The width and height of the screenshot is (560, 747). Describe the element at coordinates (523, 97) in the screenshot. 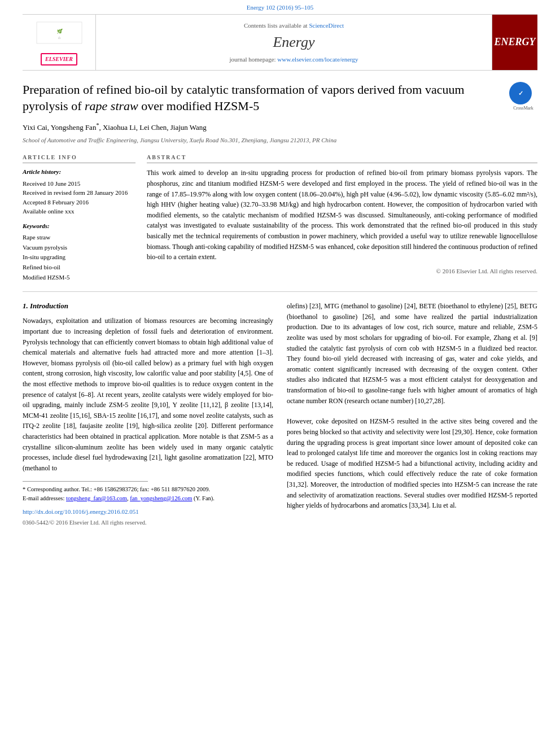

I see `crossmark-badge: ✓ CrossMark` at that location.